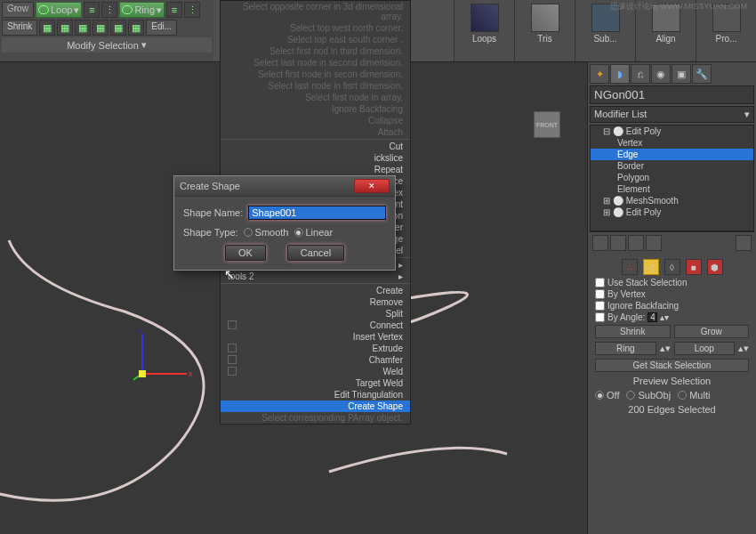  I want to click on watermark-right: 思缘设计论坛 WWW.MISSYUAN.COM, so click(680, 7).